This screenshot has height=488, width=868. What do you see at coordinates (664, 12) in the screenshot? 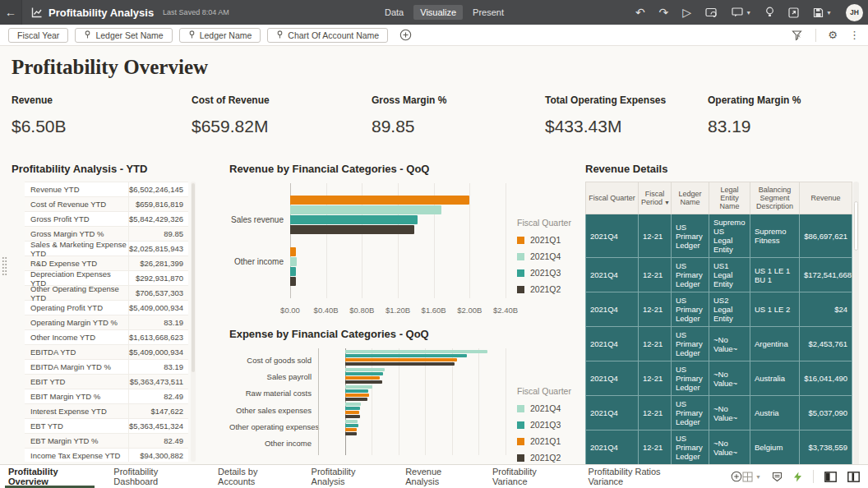
I see `redo-icon: ↷` at bounding box center [664, 12].